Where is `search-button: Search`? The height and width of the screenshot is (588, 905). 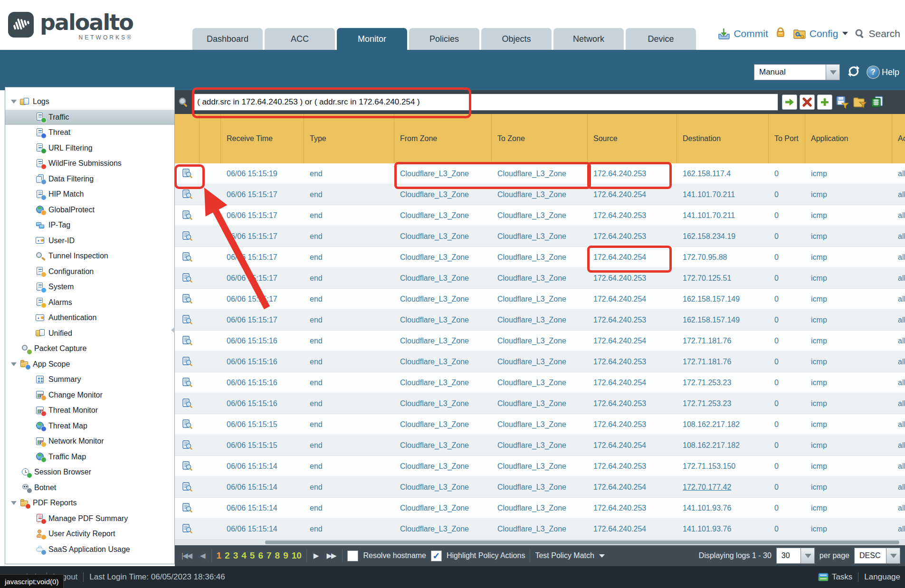 search-button: Search is located at coordinates (877, 34).